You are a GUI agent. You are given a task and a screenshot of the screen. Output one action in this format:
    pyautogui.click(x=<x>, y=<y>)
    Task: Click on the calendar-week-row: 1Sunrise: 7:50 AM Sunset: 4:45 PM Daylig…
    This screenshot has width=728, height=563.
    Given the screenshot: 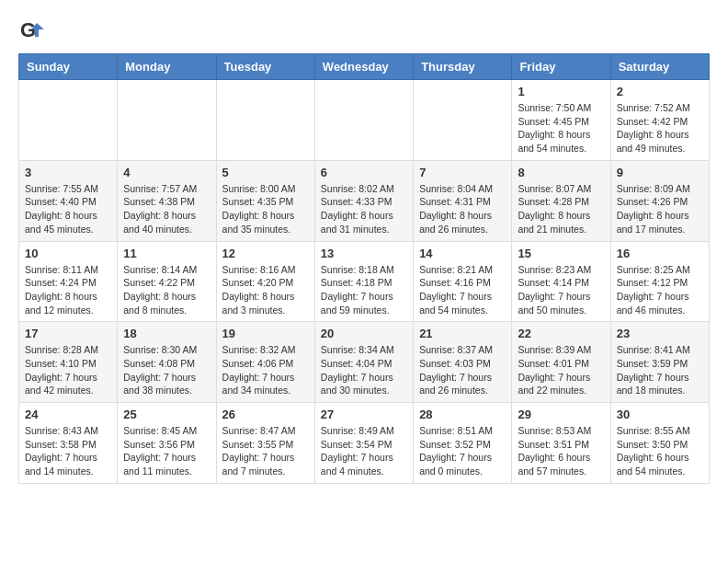 What is the action you would take?
    pyautogui.click(x=364, y=121)
    